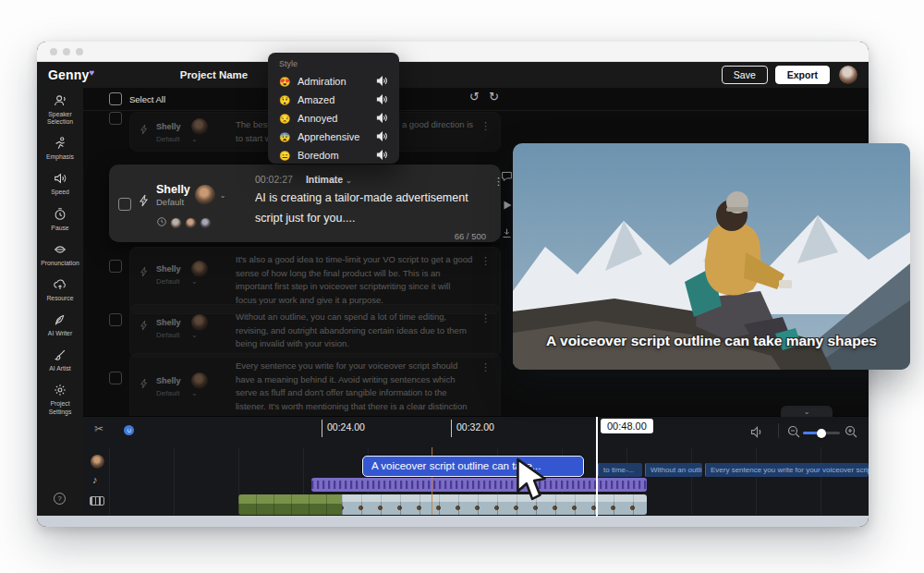 The height and width of the screenshot is (573, 924). Describe the element at coordinates (453, 521) in the screenshot. I see `window-bottom-bar` at that location.